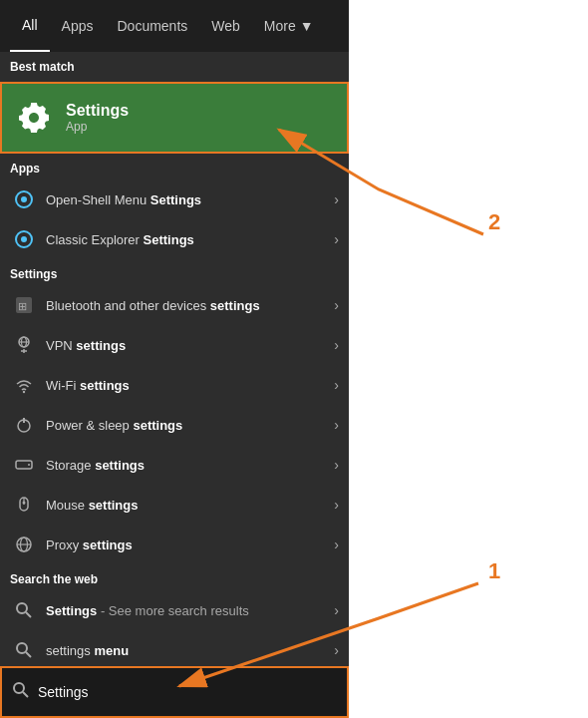  Describe the element at coordinates (174, 385) in the screenshot. I see `list-item: Wi-Fi settings ›` at that location.